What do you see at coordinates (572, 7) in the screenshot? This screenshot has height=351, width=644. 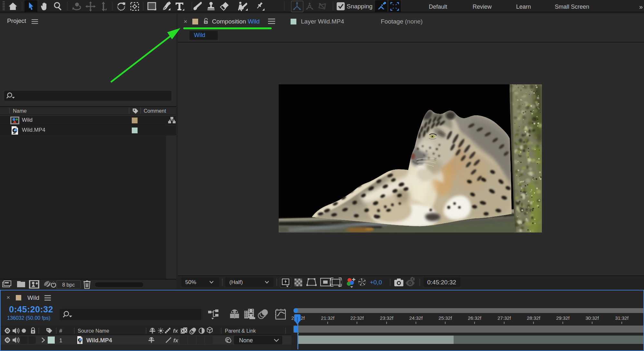 I see `svg-text: Small Screen` at bounding box center [572, 7].